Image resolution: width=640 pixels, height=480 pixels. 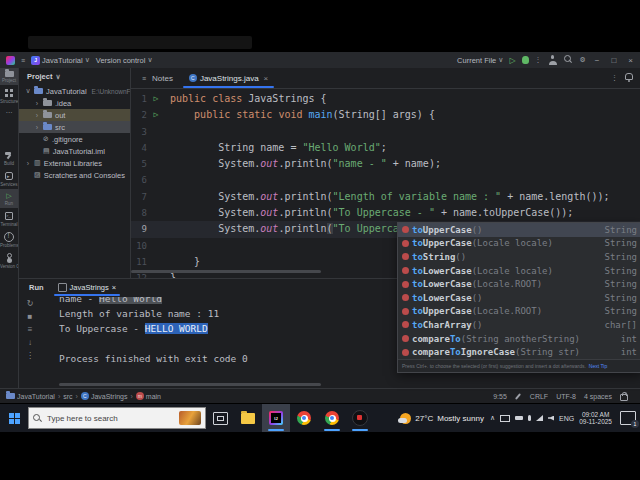 What do you see at coordinates (9, 198) in the screenshot?
I see `activity-item-run: ▷Run` at bounding box center [9, 198].